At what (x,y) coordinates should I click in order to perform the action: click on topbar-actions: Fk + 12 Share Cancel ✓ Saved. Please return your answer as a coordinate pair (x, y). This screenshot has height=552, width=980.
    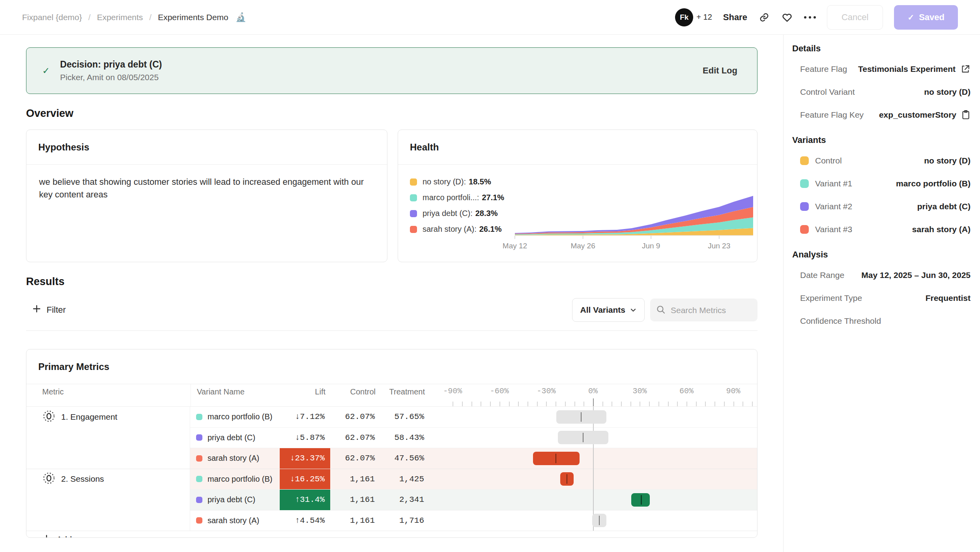
    Looking at the image, I should click on (817, 17).